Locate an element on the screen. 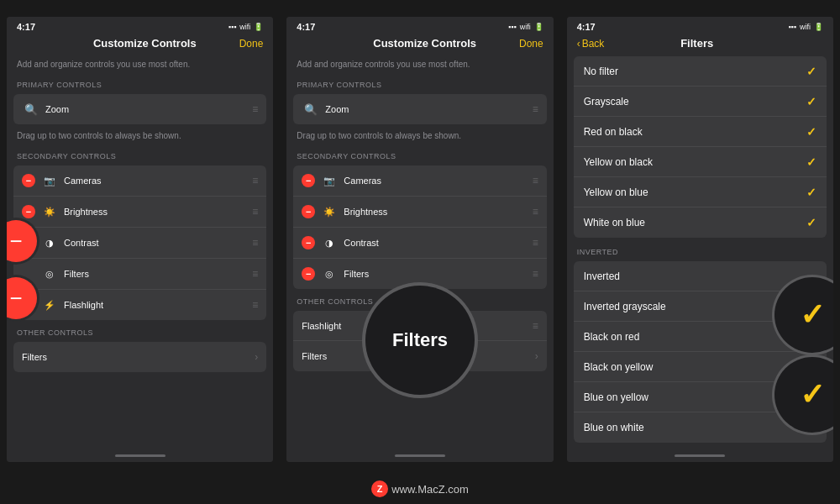 The width and height of the screenshot is (840, 504). screen1-description: Add and organize controls you use most o… is located at coordinates (139, 64).